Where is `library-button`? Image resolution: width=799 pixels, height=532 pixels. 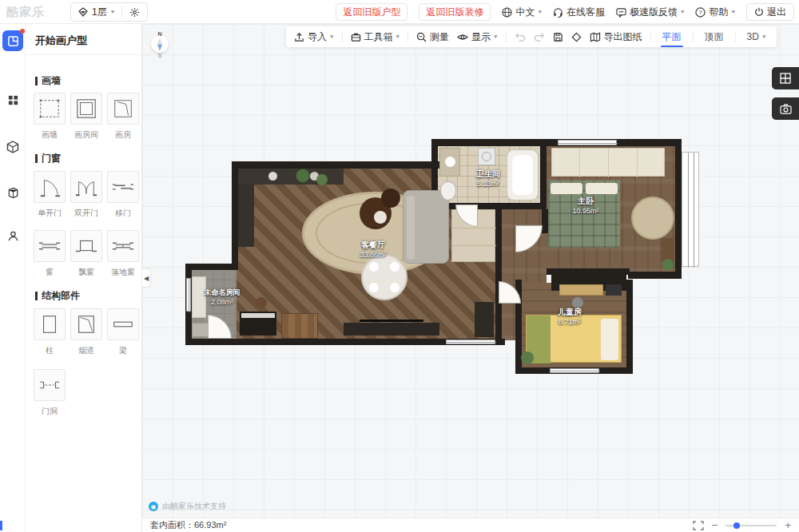
library-button is located at coordinates (13, 101).